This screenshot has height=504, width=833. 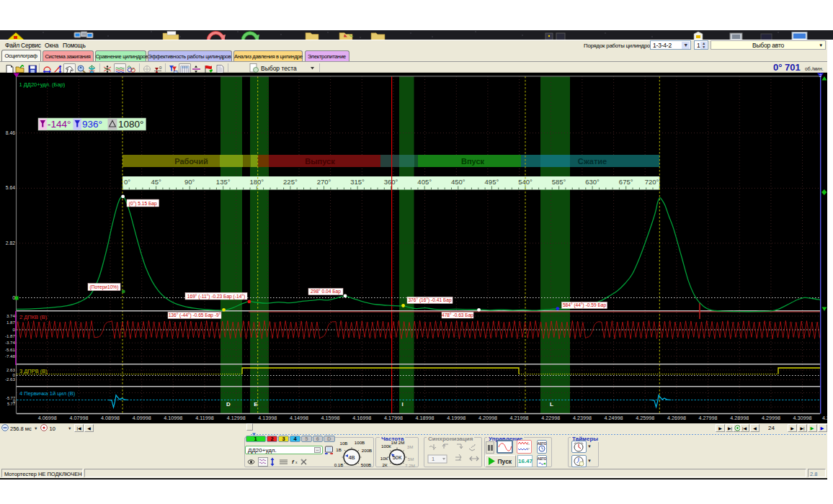 What do you see at coordinates (386, 446) in the screenshot?
I see `svg-text: 100К` at bounding box center [386, 446].